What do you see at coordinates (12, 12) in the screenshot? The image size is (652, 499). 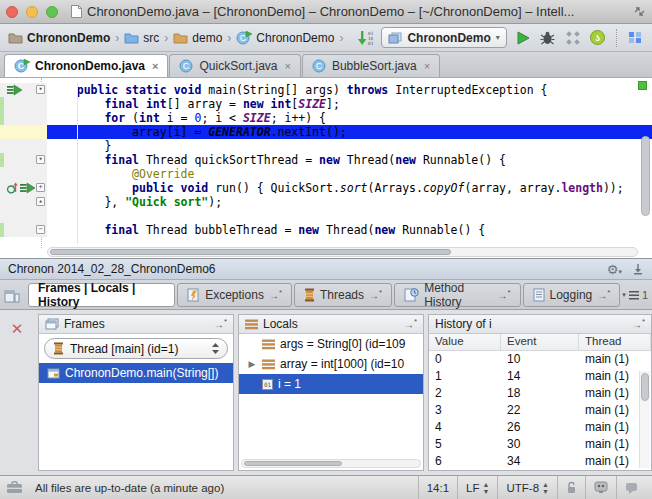 I see `close-window-button` at bounding box center [12, 12].